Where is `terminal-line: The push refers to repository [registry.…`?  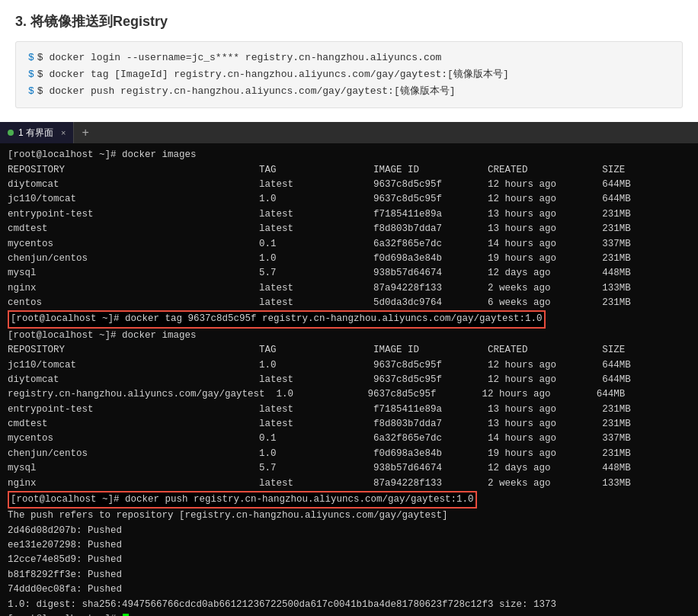
terminal-line: The push refers to repository [registry.… is located at coordinates (349, 515).